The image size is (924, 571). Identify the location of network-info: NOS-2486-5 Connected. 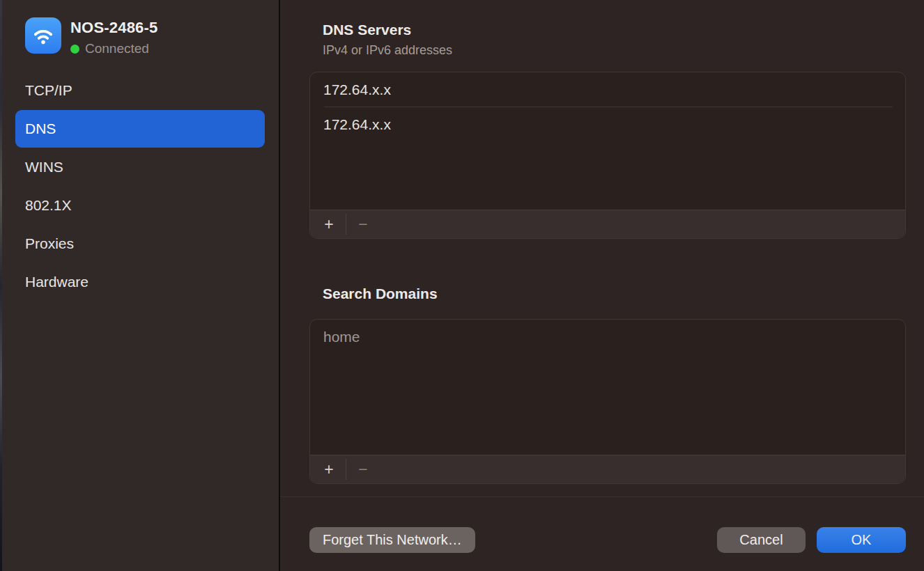
(114, 37).